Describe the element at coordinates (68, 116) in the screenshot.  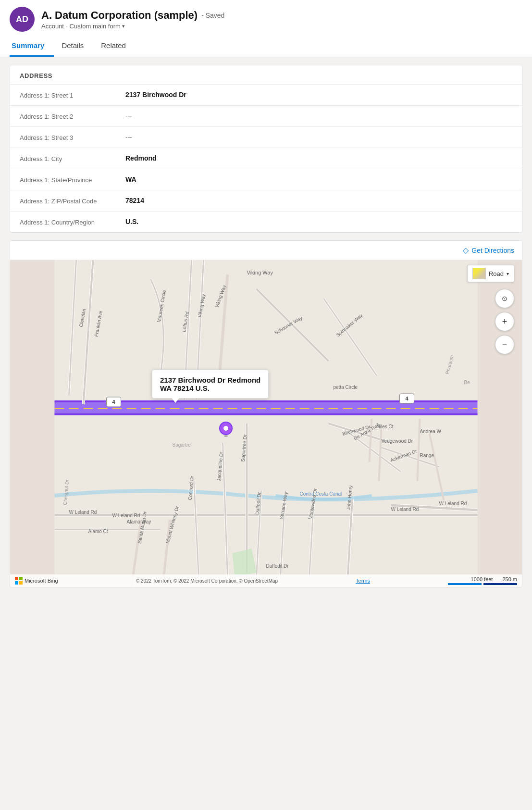
I see `field-label: Address 1: Street 2` at that location.